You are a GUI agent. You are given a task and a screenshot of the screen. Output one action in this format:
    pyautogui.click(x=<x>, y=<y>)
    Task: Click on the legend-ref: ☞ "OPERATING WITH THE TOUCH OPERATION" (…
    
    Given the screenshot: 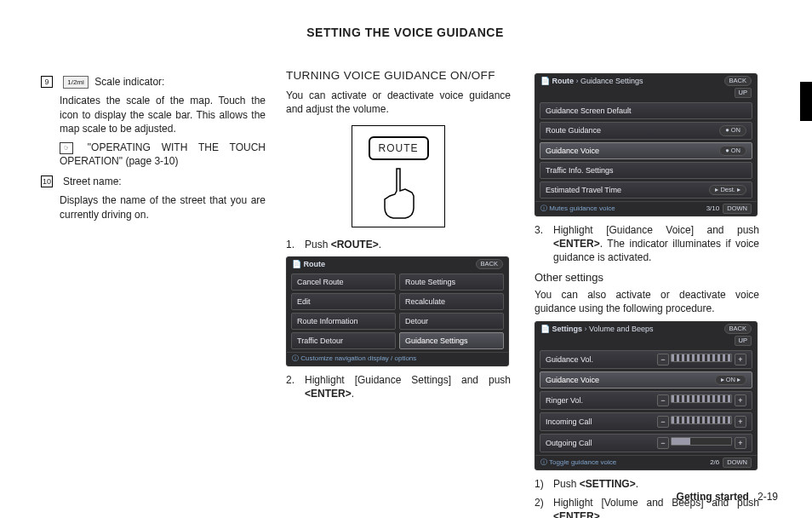 What is the action you would take?
    pyautogui.click(x=163, y=154)
    